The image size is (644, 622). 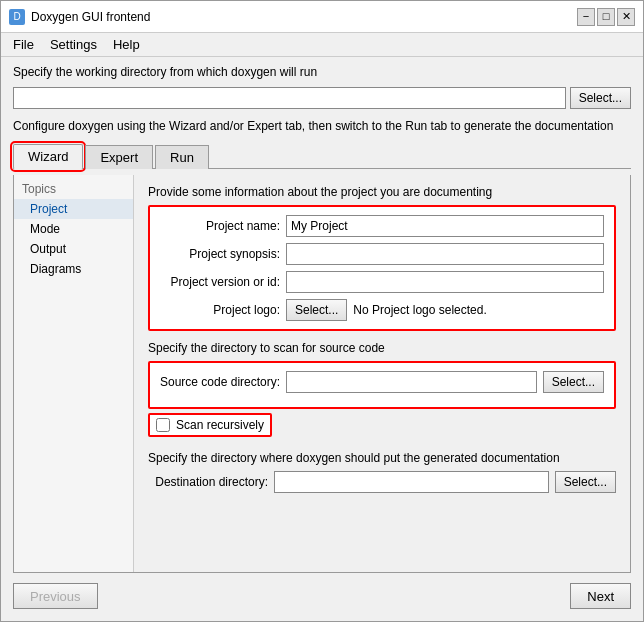 I want to click on sidebar: Topics Project Mode Output Diagrams, so click(x=74, y=374).